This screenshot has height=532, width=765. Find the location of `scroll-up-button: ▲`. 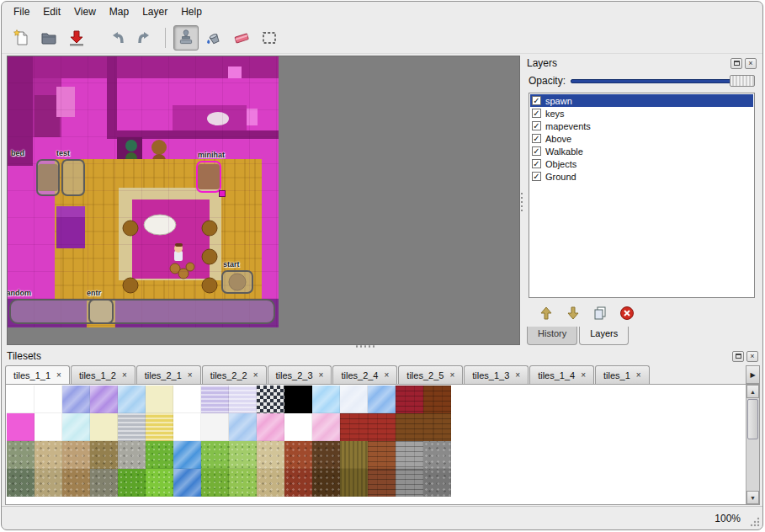

scroll-up-button: ▲ is located at coordinates (752, 391).